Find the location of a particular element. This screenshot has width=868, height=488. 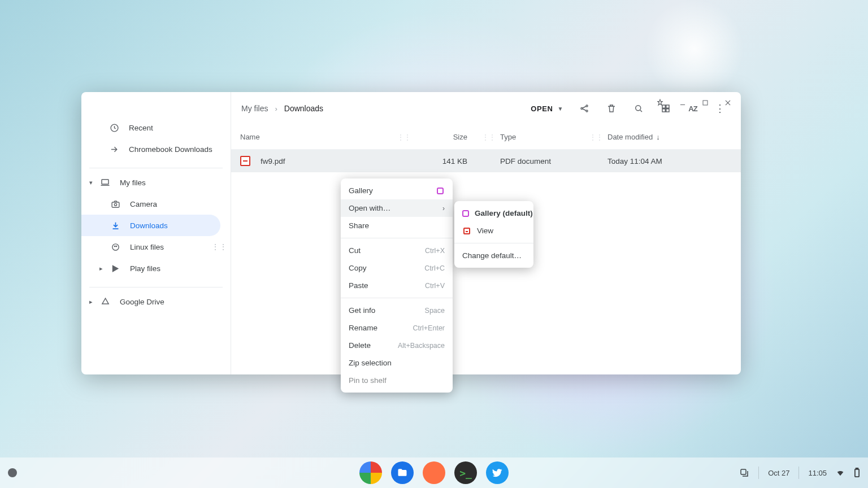

menu-item-label: Zip selection is located at coordinates (397, 363).